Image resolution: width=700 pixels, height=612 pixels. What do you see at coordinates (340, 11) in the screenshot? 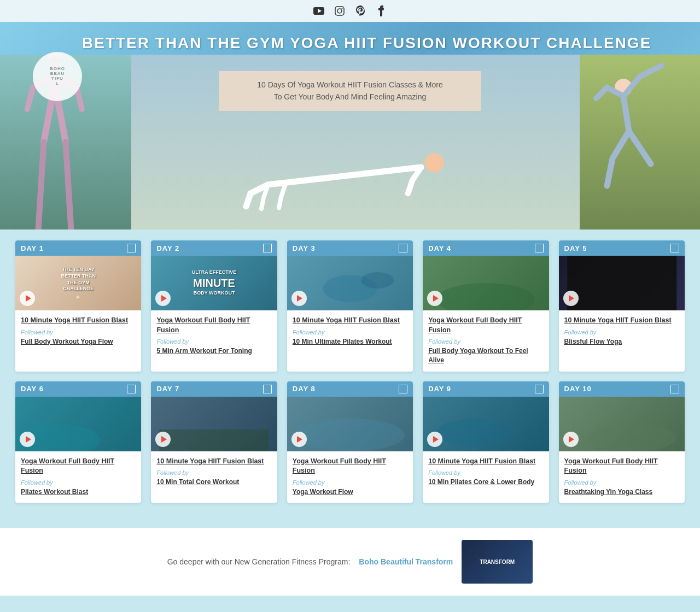
I see `instagram-icon` at bounding box center [340, 11].